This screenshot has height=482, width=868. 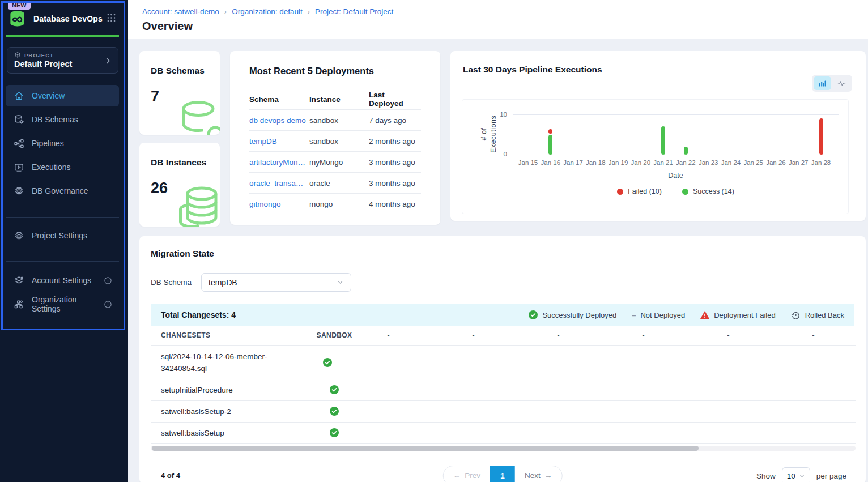 What do you see at coordinates (658, 315) in the screenshot?
I see `legend-not-deployed: – Not Deployed` at bounding box center [658, 315].